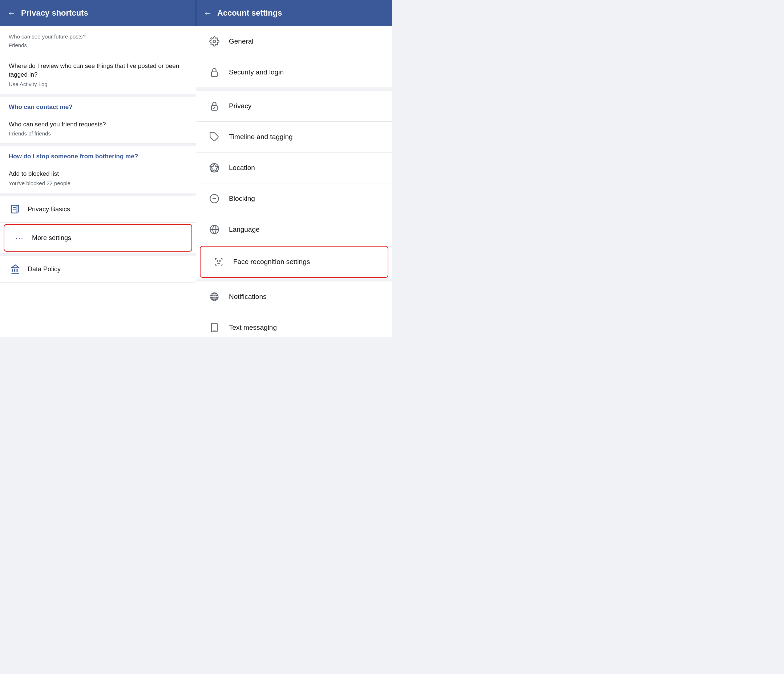 This screenshot has width=784, height=674. Describe the element at coordinates (98, 238) in the screenshot. I see `more-settings-item: ··· More settings` at that location.